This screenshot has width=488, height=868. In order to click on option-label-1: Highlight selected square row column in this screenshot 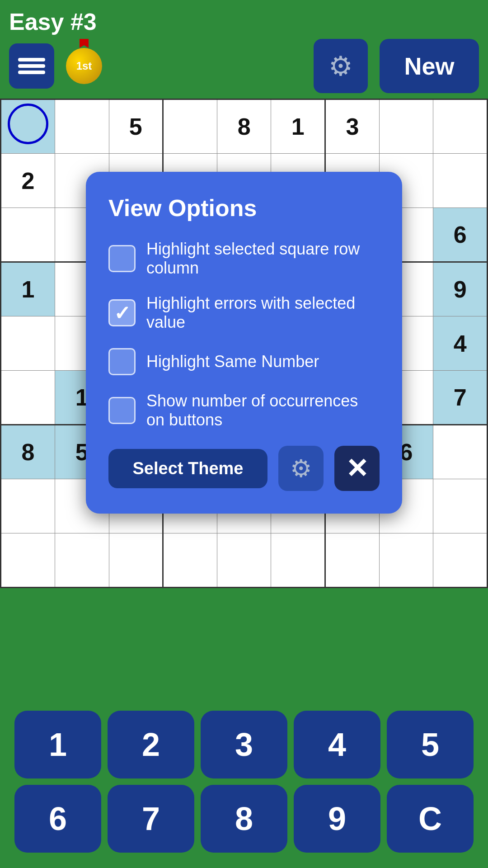, I will do `click(263, 259)`.